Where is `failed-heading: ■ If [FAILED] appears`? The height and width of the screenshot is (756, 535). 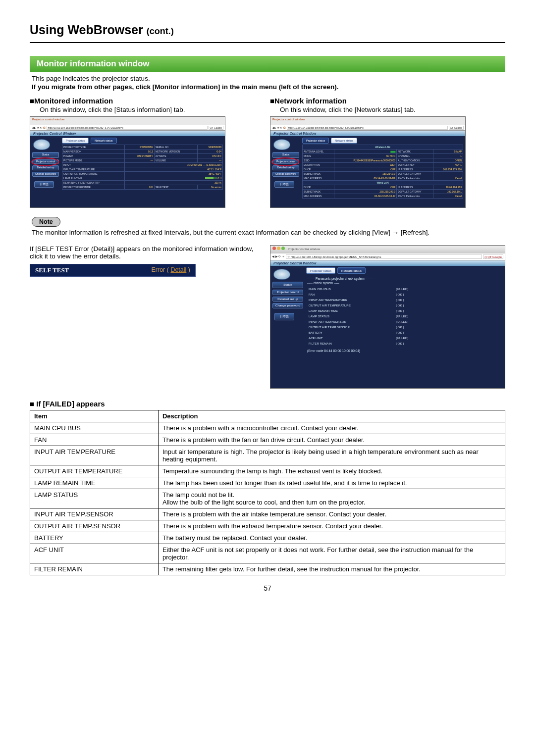 failed-heading: ■ If [FAILED] appears is located at coordinates (268, 404).